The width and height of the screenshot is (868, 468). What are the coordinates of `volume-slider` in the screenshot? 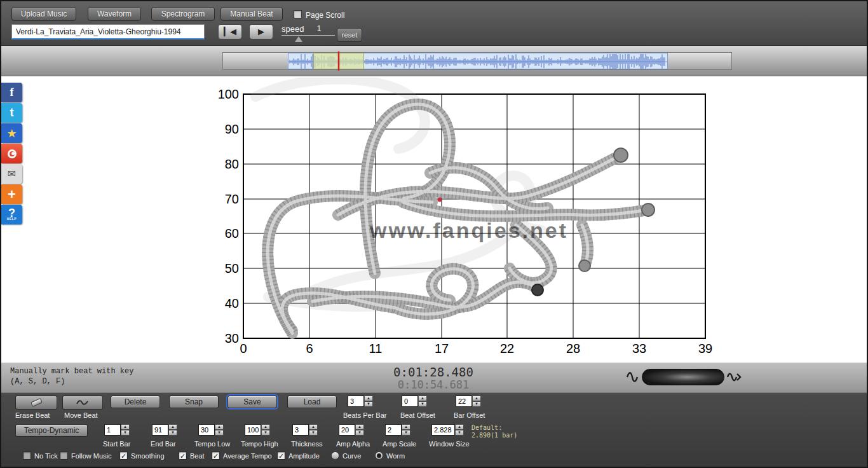 It's located at (683, 377).